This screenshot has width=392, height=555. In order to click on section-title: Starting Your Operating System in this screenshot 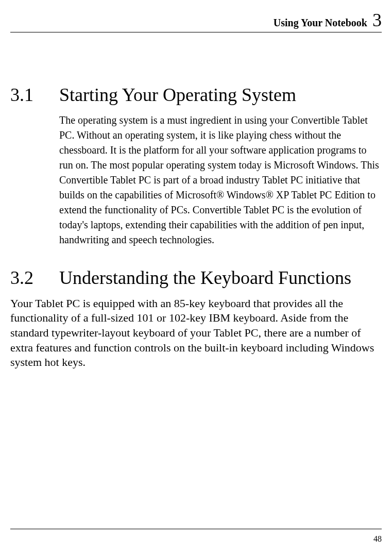, I will do `click(178, 95)`.